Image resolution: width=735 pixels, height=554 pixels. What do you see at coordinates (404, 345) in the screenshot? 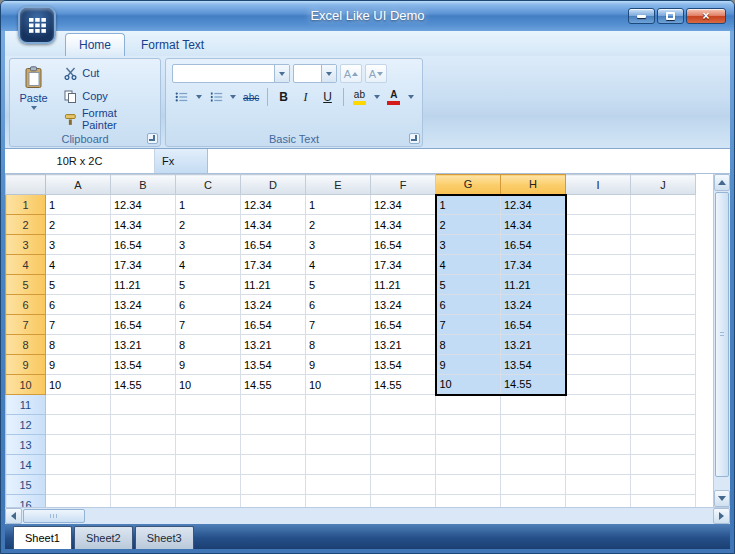
I see `cell-F8: 13.21` at bounding box center [404, 345].